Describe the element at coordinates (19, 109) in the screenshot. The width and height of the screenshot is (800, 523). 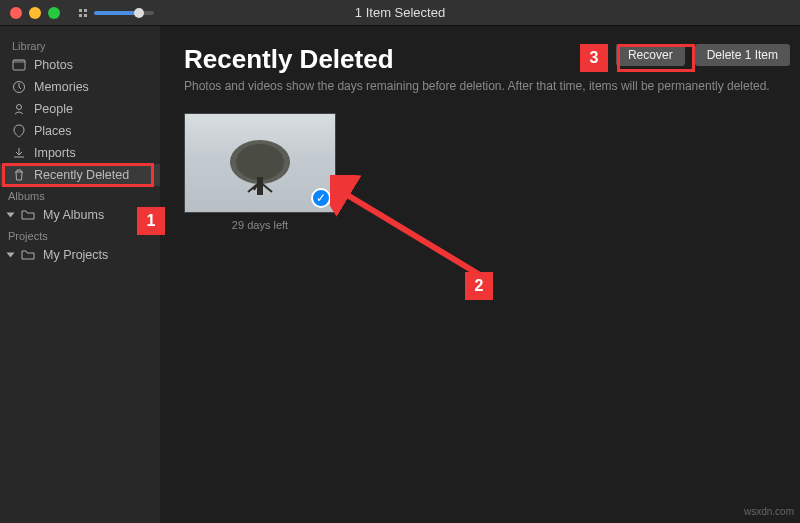
I see `people-icon` at that location.